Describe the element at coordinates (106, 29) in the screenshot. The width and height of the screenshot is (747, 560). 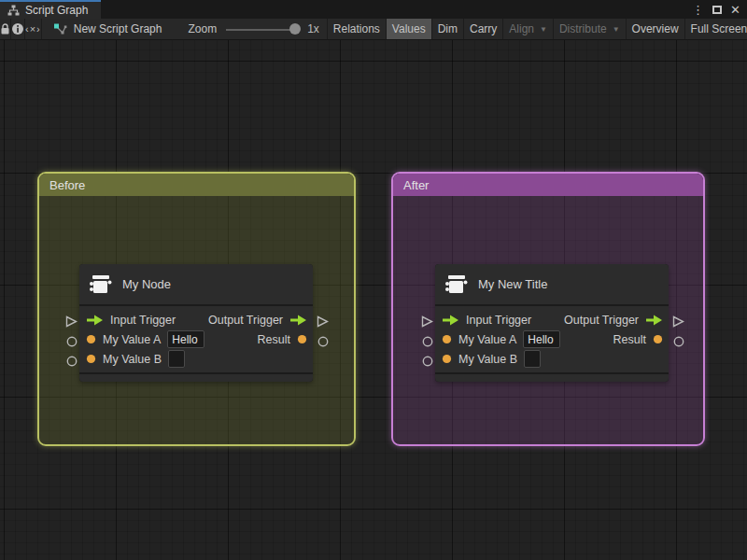
I see `new-script-graph-button: New Script Graph` at that location.